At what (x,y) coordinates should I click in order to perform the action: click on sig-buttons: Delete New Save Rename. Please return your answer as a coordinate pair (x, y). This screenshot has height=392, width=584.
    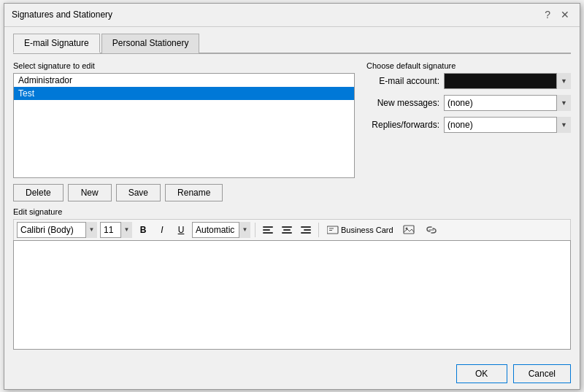
    Looking at the image, I should click on (184, 193).